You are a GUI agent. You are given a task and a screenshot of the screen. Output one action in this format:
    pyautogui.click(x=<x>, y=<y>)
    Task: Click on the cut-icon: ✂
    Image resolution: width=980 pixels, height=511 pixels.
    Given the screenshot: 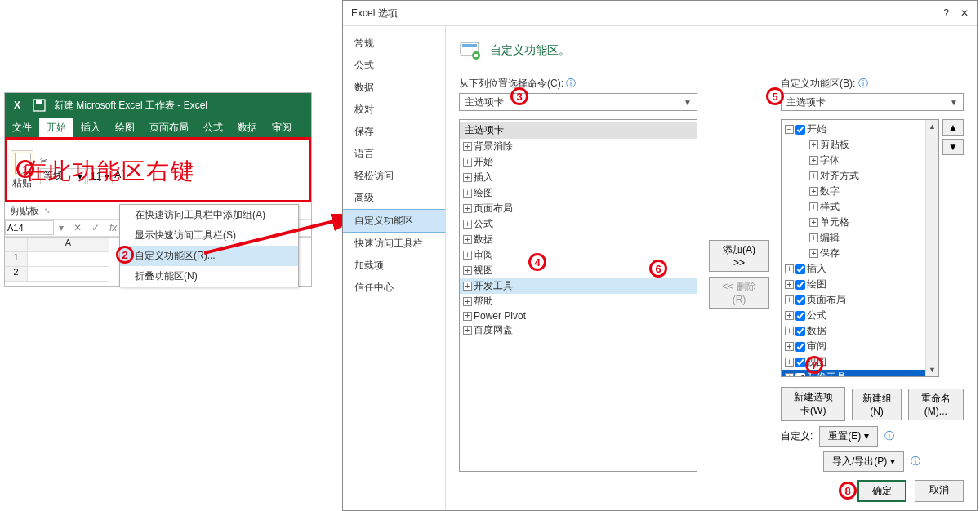 What is the action you would take?
    pyautogui.click(x=44, y=162)
    